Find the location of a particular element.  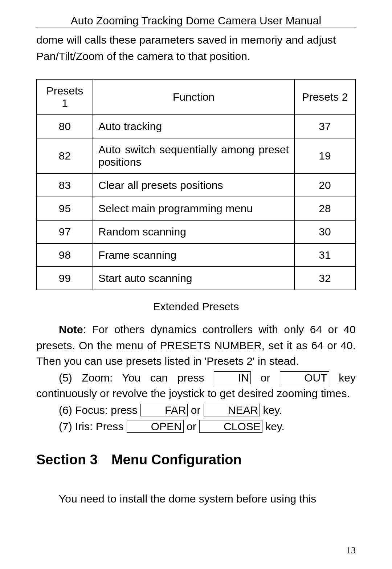

cell-p1: 98 is located at coordinates (65, 255).